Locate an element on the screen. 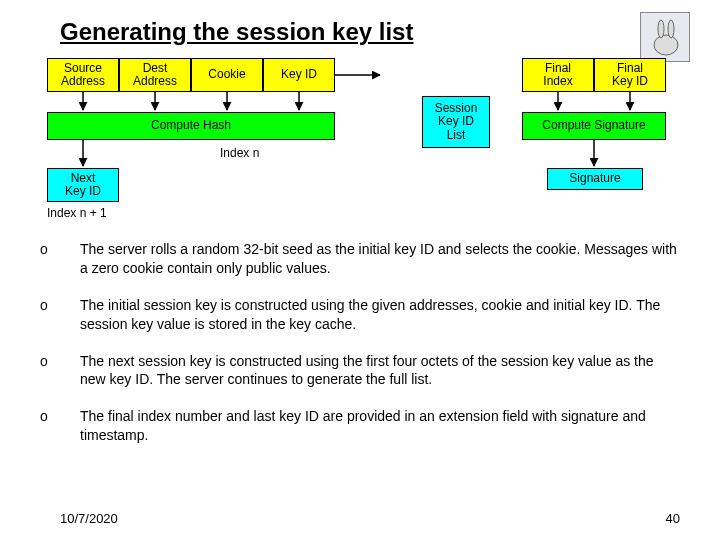  compute-signature-box: Compute Signature is located at coordinates (594, 126).